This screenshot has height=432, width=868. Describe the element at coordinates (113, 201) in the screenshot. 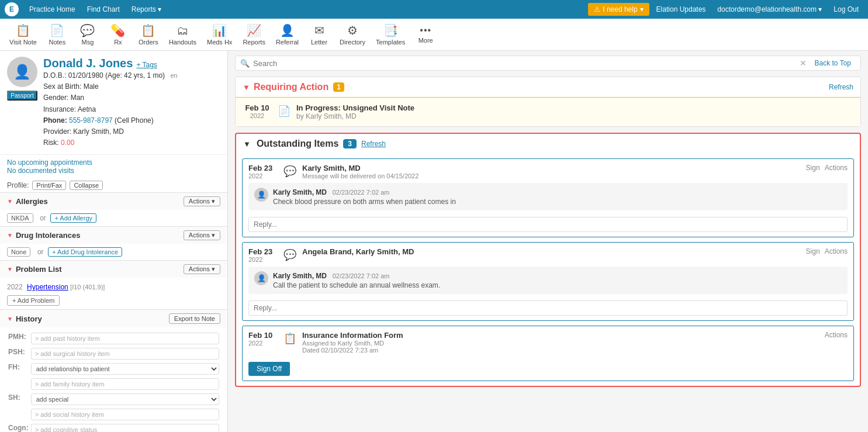

I see `allergies-header: ▼ Allergies Actions ▾` at that location.